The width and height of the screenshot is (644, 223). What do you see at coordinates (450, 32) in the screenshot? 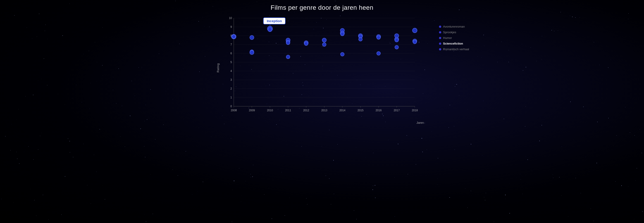
I see `legend-label: Sprookjes` at bounding box center [450, 32].